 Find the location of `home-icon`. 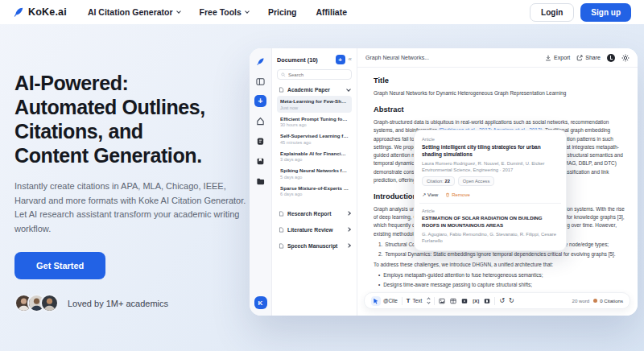

home-icon is located at coordinates (261, 121).